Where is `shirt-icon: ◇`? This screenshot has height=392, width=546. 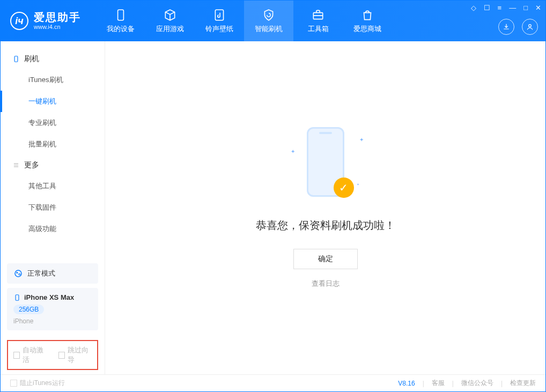
shirt-icon: ◇ is located at coordinates (474, 8).